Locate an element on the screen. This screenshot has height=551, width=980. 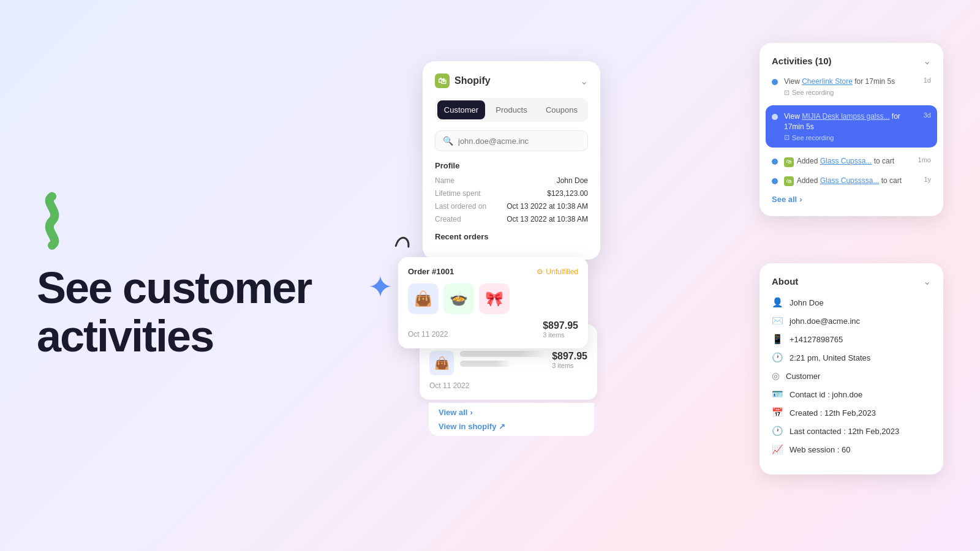
customer-icon: ◎ is located at coordinates (775, 376).